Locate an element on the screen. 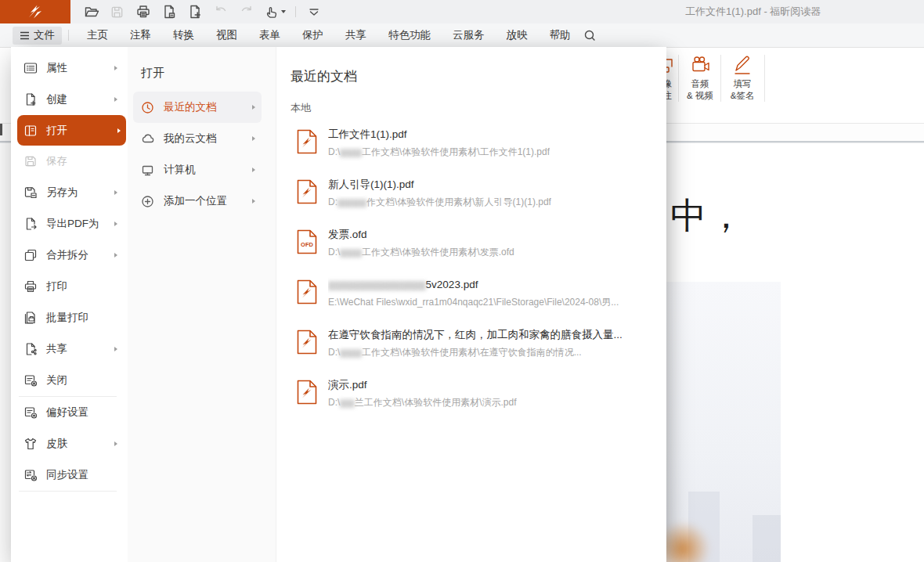 Image resolution: width=924 pixels, height=562 pixels. menu-item-create: 创建 is located at coordinates (69, 99).